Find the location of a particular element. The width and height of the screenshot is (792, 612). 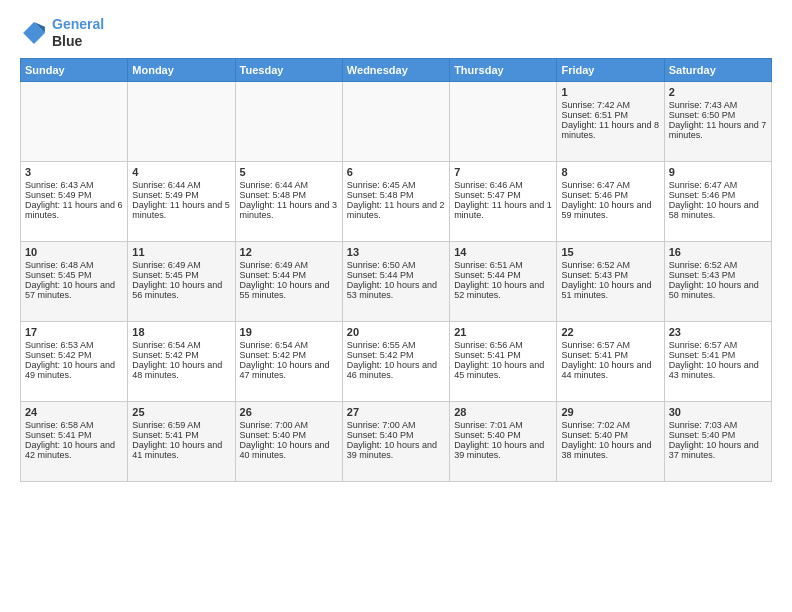

cell-text: Daylight: 11 hours and 8 minutes. is located at coordinates (610, 130).